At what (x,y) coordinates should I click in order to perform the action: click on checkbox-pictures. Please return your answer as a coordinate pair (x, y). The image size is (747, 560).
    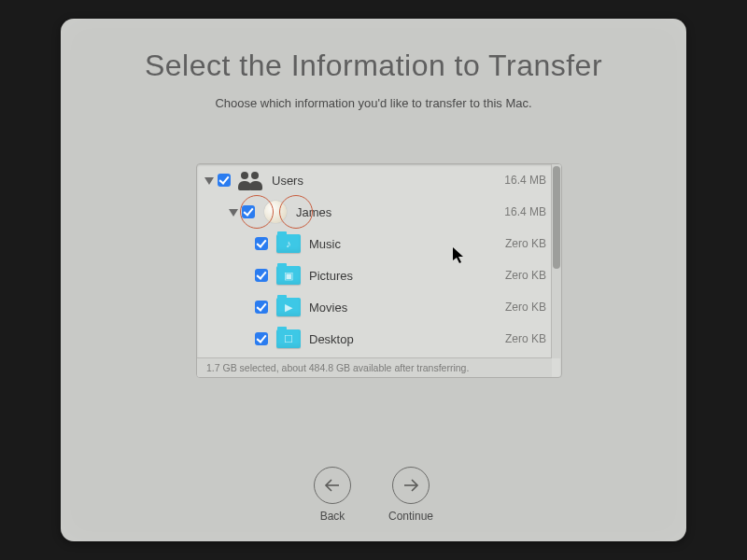
    Looking at the image, I should click on (261, 275).